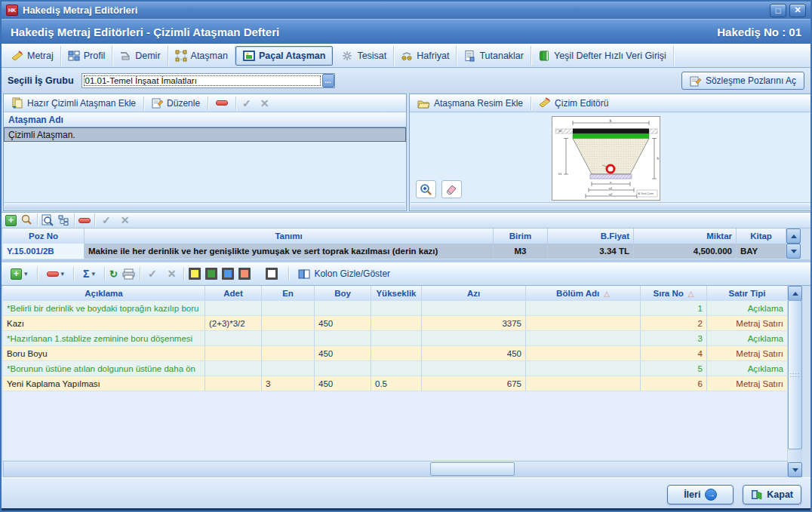  I want to click on tab-tutanaklar: Tutanaklar, so click(494, 56).